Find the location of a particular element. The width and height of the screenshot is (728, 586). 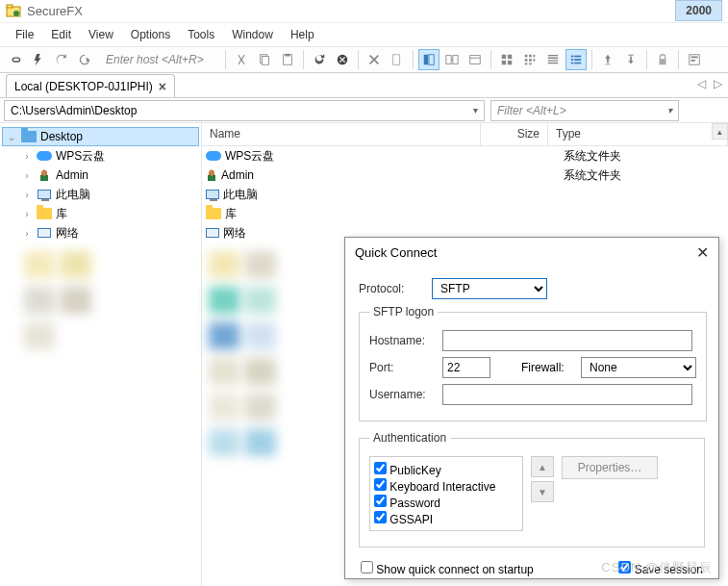

window-icon is located at coordinates (475, 60).